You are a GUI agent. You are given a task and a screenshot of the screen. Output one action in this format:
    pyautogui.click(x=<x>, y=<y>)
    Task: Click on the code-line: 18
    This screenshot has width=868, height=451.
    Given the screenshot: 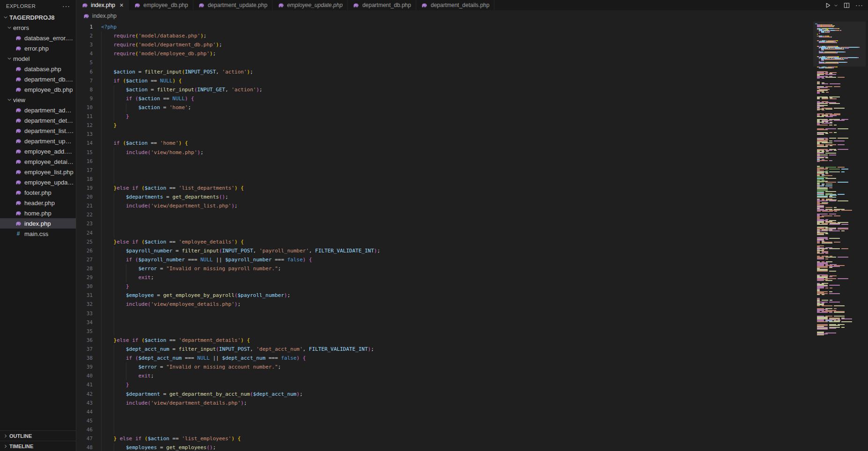 What is the action you would take?
    pyautogui.click(x=442, y=179)
    